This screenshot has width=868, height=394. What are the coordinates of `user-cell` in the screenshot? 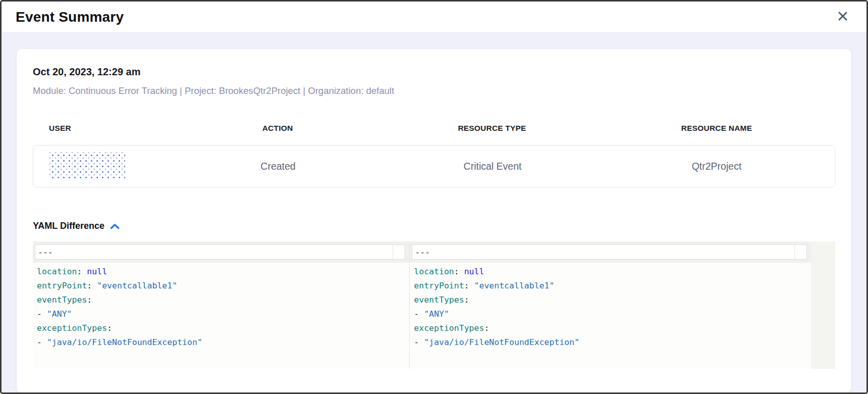 It's located at (101, 167).